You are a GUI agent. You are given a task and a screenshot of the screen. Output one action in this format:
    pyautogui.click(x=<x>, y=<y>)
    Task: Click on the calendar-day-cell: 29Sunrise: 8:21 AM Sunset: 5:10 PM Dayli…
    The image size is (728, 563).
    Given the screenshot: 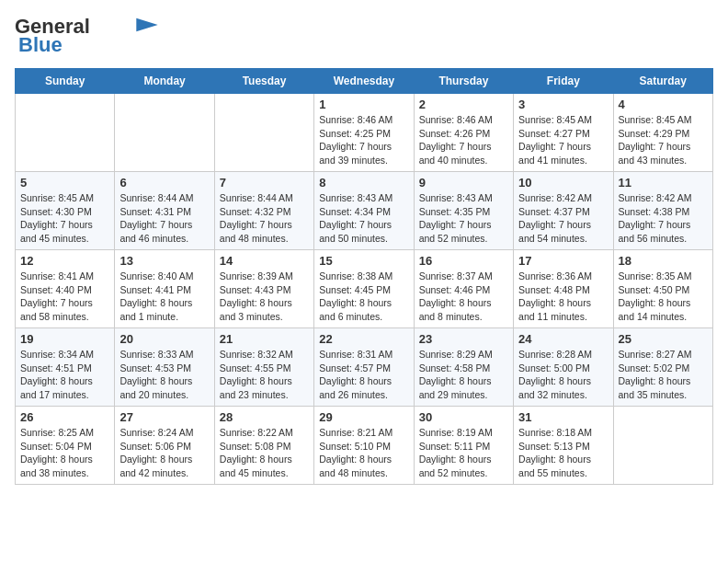 What is the action you would take?
    pyautogui.click(x=364, y=445)
    